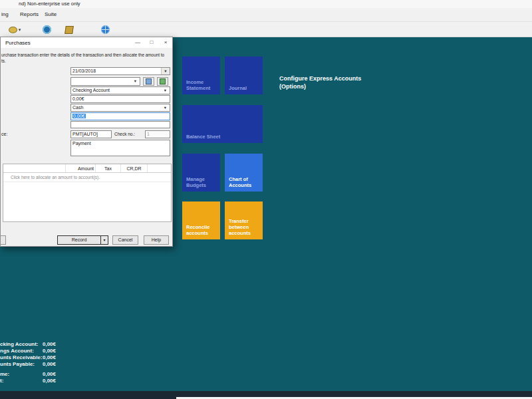 This screenshot has width=532, height=399. Describe the element at coordinates (17, 351) in the screenshot. I see `balance-label: ngs Account:` at that location.